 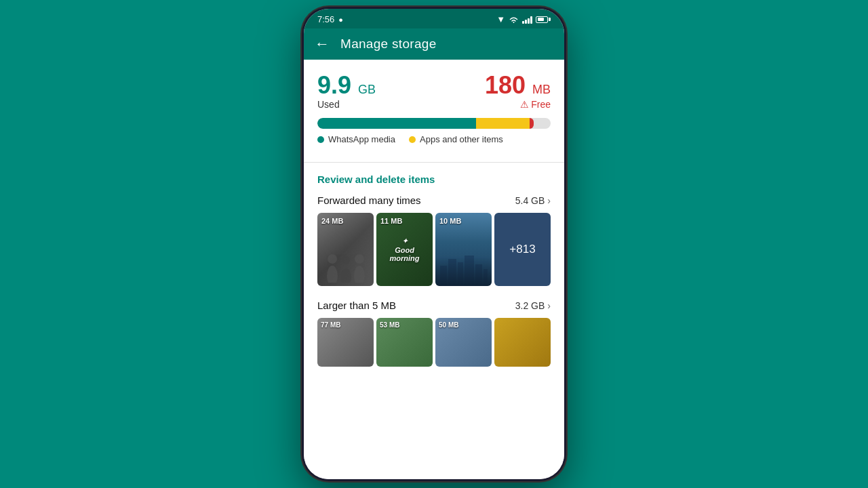 What do you see at coordinates (456, 140) in the screenshot?
I see `legend-apps: Apps and other items` at bounding box center [456, 140].